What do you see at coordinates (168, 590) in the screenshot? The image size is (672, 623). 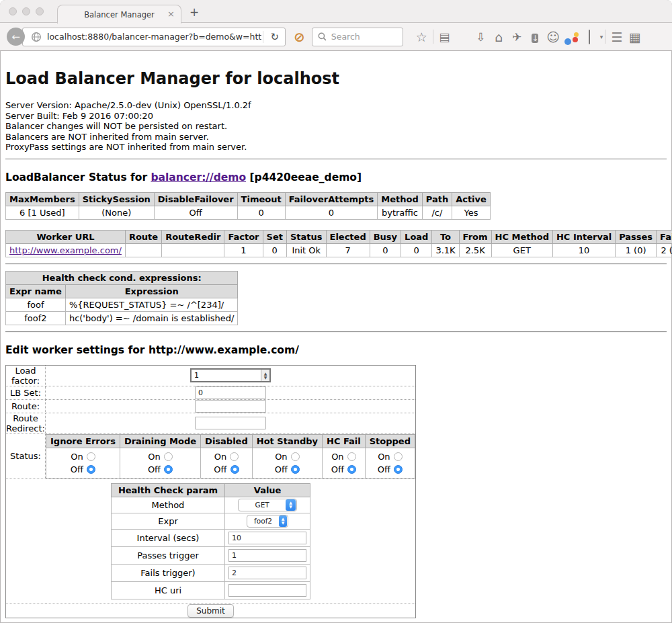 I see `hc-uri-label: HC uri` at bounding box center [168, 590].